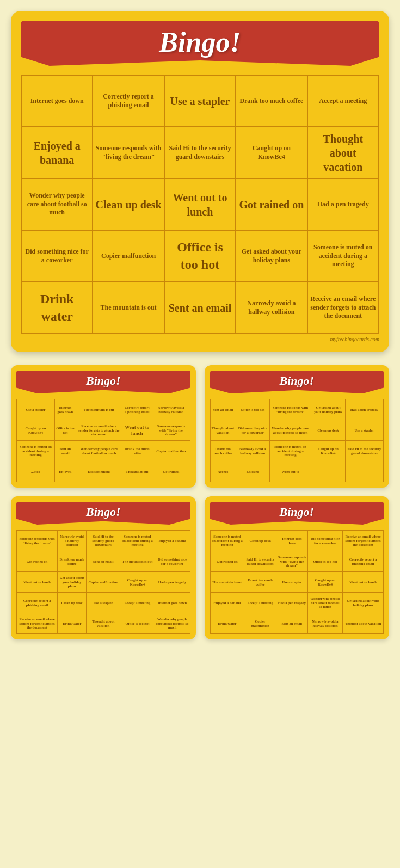 The image size is (400, 868). Describe the element at coordinates (200, 256) in the screenshot. I see `table-row: Did something nice for a coworker Copier…` at that location.